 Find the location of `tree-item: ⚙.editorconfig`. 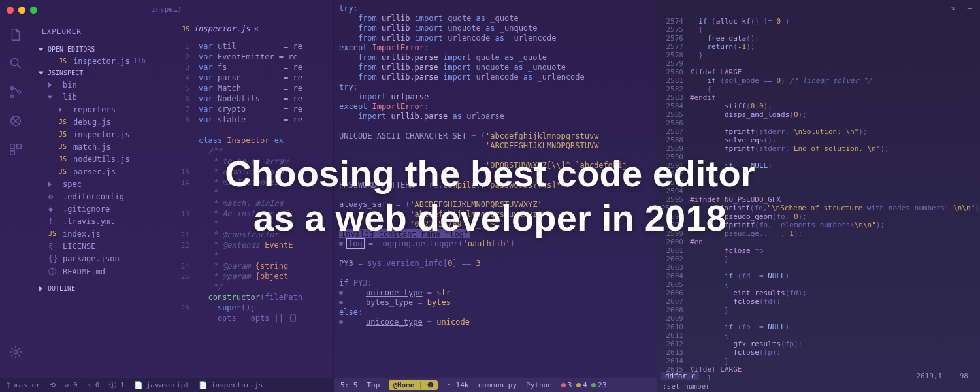

tree-item: ⚙.editorconfig is located at coordinates (102, 196).